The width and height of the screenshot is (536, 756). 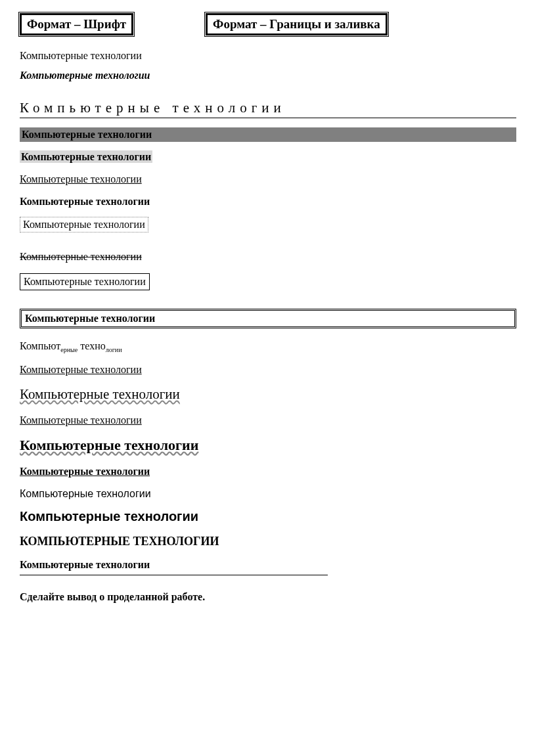 I want to click on sample-italic: Компьютерные технологии, so click(x=268, y=76).